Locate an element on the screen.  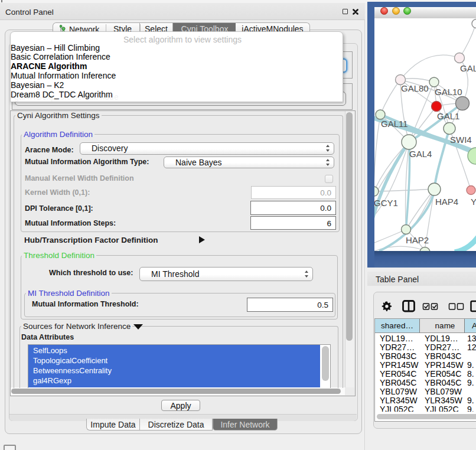
svg-text: HAP2 is located at coordinates (417, 240).